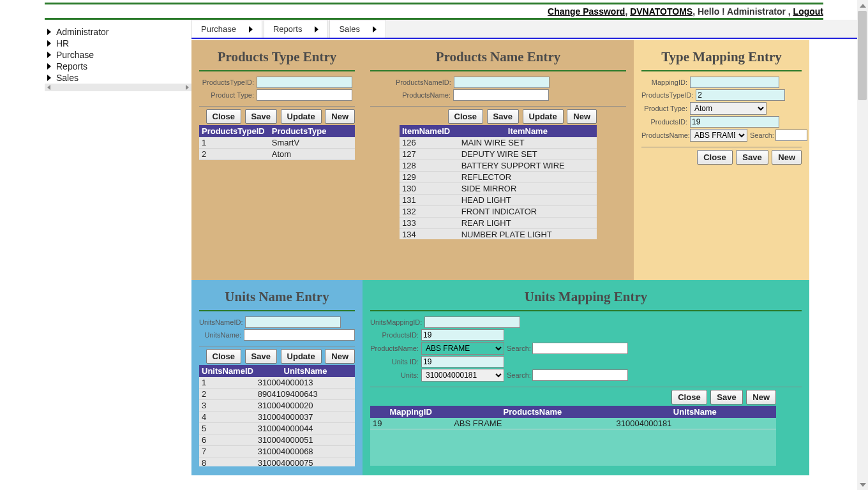 This screenshot has height=490, width=868. Describe the element at coordinates (277, 143) in the screenshot. I see `products-type-table: ProductsTypeID ProductsType 1SmartV2Atom` at that location.